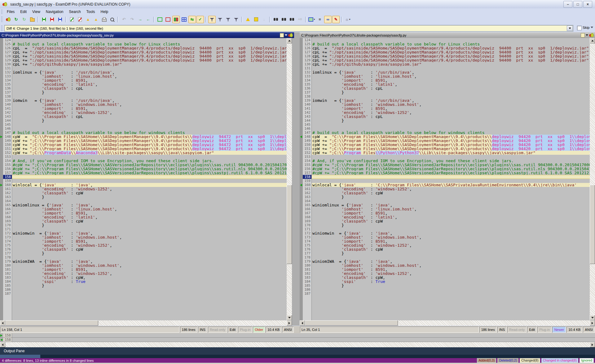  What do you see at coordinates (16, 20) in the screenshot?
I see `recompare-button: ↻` at bounding box center [16, 20].